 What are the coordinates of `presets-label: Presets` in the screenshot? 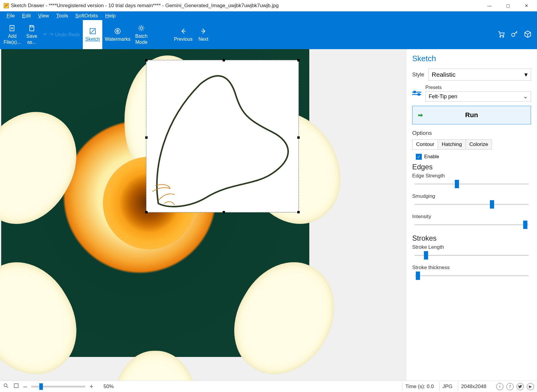 It's located at (478, 88).